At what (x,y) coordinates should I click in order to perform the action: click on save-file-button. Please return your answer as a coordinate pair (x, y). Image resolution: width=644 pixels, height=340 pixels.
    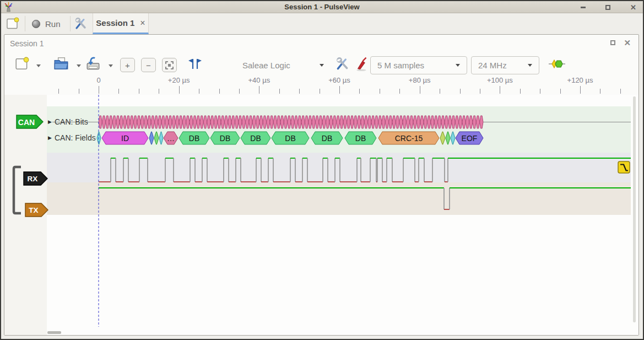
    Looking at the image, I should click on (93, 65).